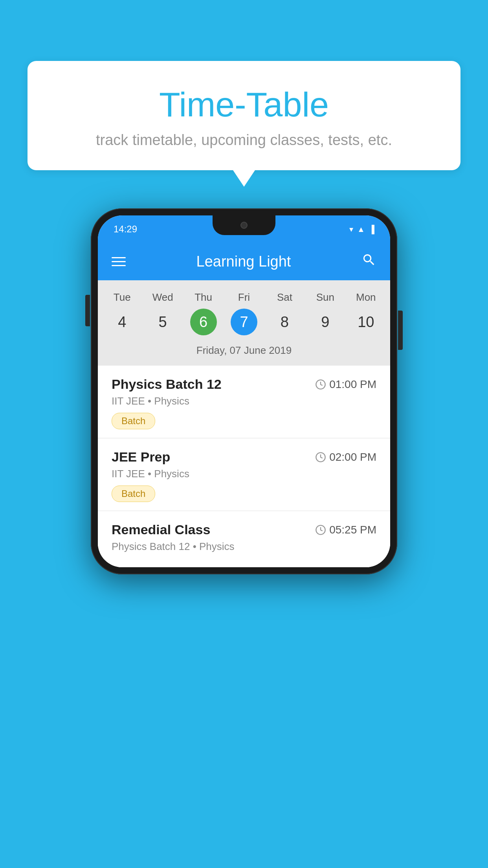 This screenshot has height=868, width=488. Describe the element at coordinates (244, 229) in the screenshot. I see `status-bar: 14:29 ▾ ▲ ▐` at that location.